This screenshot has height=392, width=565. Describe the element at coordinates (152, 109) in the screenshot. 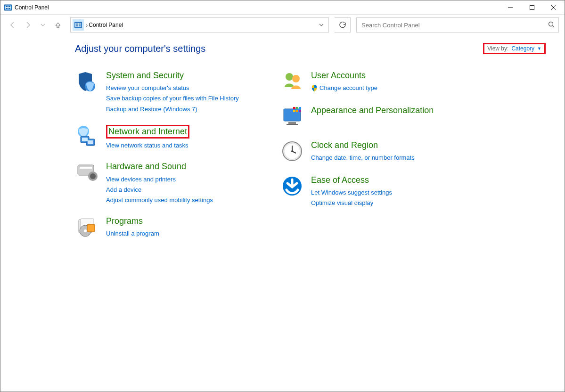

I see `sublink-label: Backup and Restore (Windows 7)` at that location.